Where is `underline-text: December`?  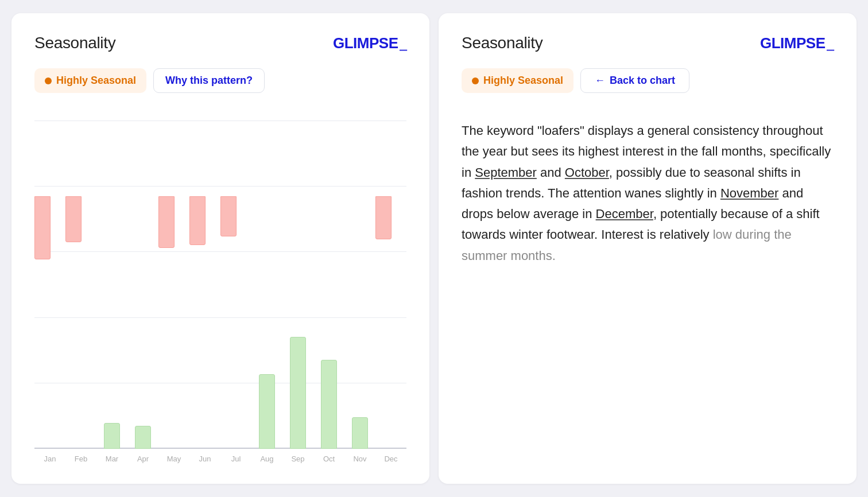
underline-text: December is located at coordinates (625, 213).